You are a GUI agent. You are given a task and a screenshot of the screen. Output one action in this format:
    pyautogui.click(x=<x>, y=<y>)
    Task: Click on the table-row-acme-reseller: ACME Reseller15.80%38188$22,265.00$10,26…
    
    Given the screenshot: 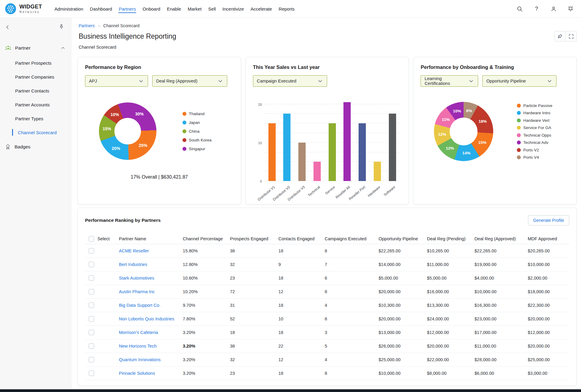 What is the action you would take?
    pyautogui.click(x=327, y=251)
    